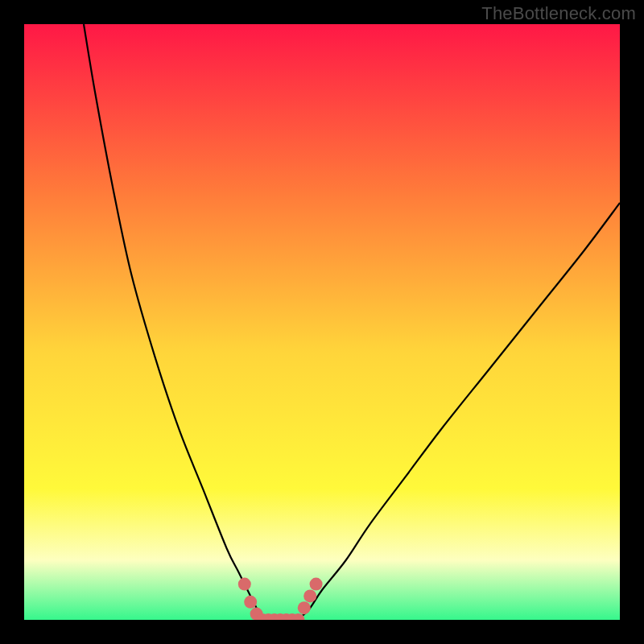 This screenshot has width=644, height=644. I want to click on watermark-text: TheBottleneck.com, so click(559, 14).